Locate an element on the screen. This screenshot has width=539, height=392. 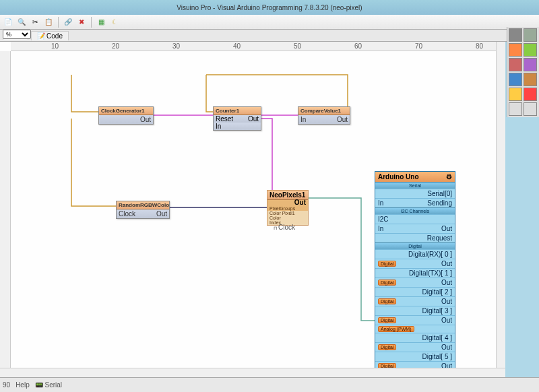
status-serial: 📟 Serial is located at coordinates (49, 385).